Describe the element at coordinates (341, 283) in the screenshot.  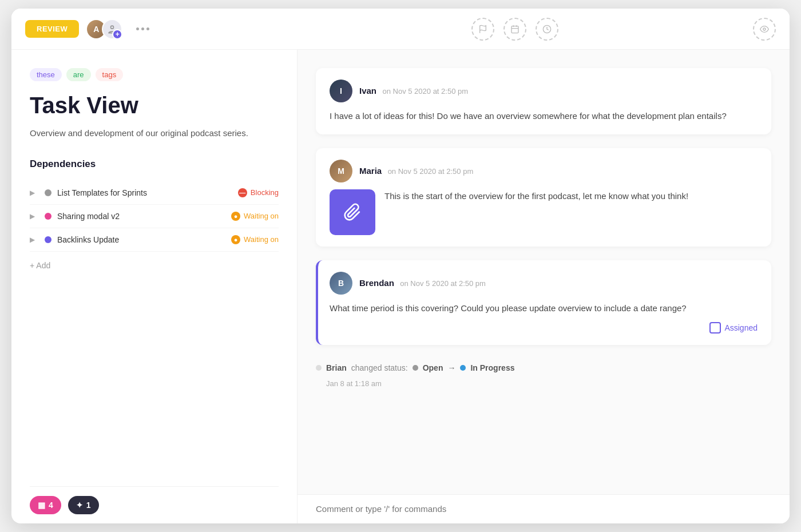
I see `avatar-brendan: B` at that location.